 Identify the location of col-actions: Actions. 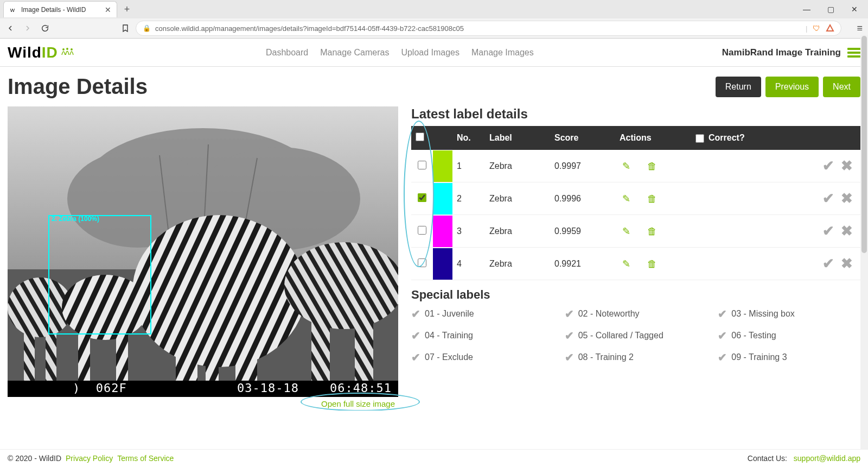
(653, 138).